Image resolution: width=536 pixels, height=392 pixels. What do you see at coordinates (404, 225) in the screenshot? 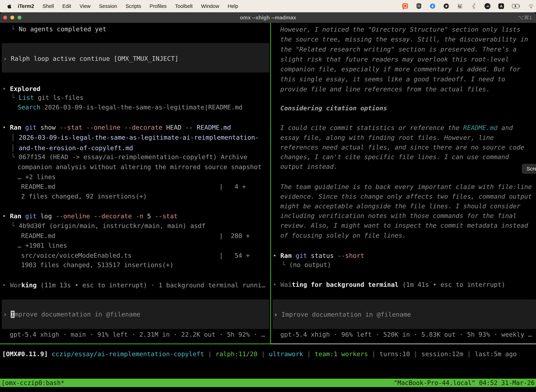
I see `reasoning-p3-l5: review. Also, I might want to inspect th…` at bounding box center [404, 225].